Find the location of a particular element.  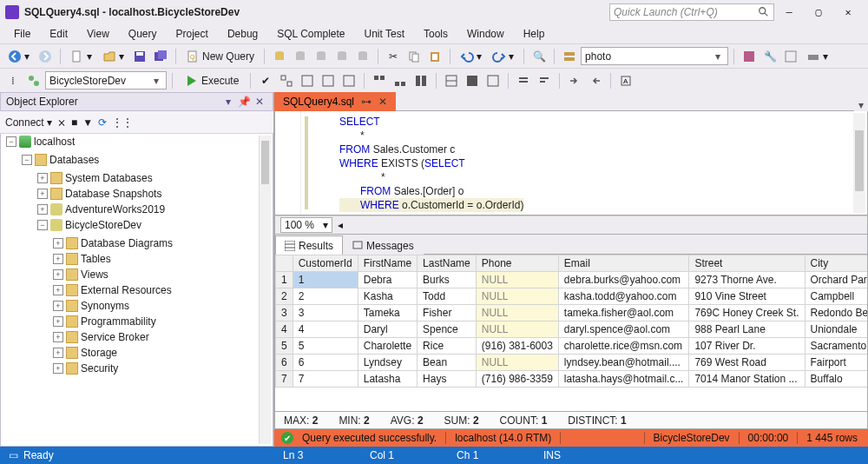

tab-messages: Messages is located at coordinates (384, 245).